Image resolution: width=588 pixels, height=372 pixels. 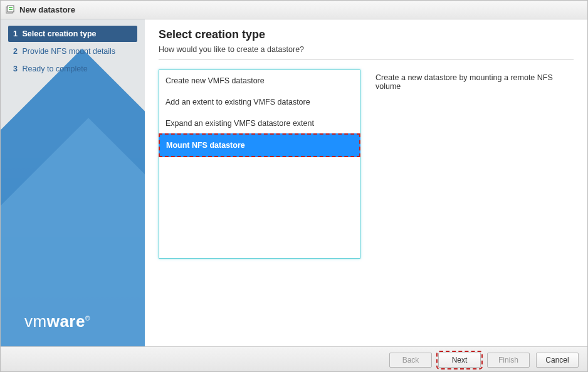 I want to click on option-create-vmfs: Create new VMFS datastore, so click(x=260, y=81).